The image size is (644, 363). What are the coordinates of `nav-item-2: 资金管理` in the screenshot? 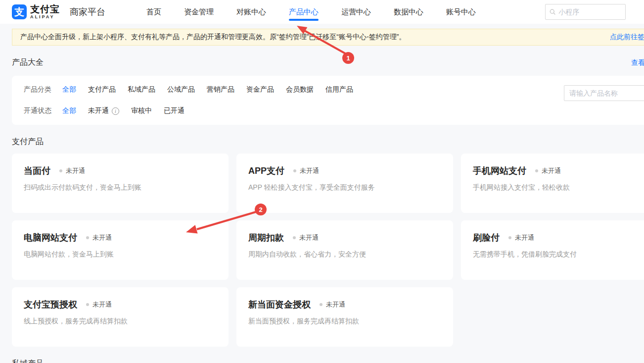 It's located at (199, 12).